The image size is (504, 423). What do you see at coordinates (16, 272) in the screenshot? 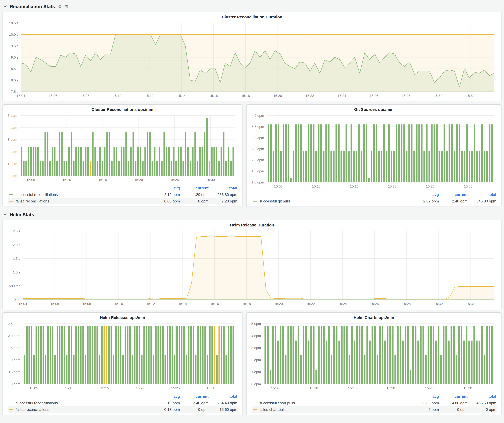
I see `svg-text: 1.0 s` at bounding box center [16, 272].